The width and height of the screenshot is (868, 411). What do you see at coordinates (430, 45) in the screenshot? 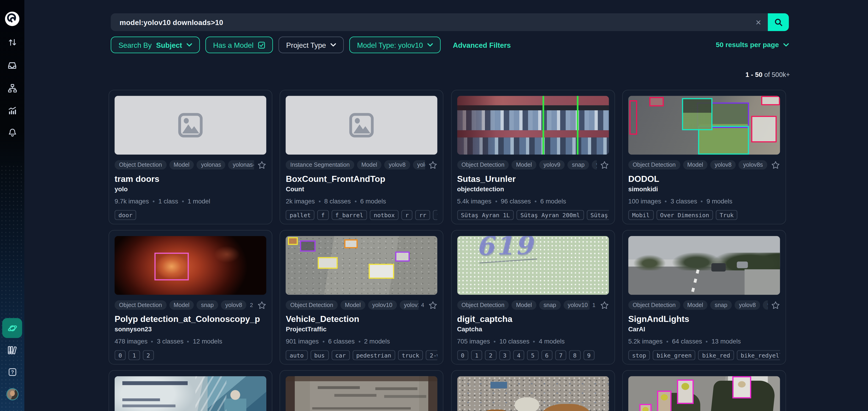
I see `chevron-down-icon` at bounding box center [430, 45].